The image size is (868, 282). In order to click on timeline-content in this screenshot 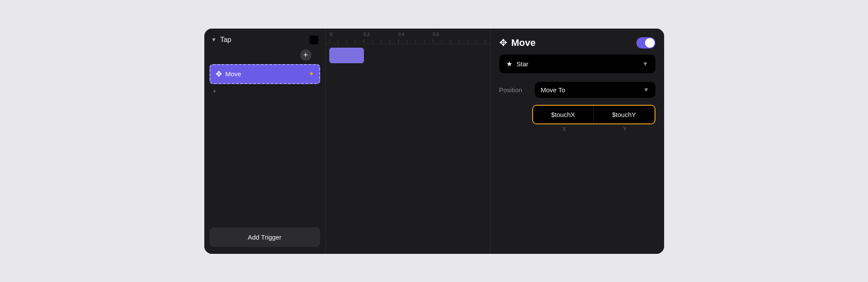, I will do `click(408, 149)`.